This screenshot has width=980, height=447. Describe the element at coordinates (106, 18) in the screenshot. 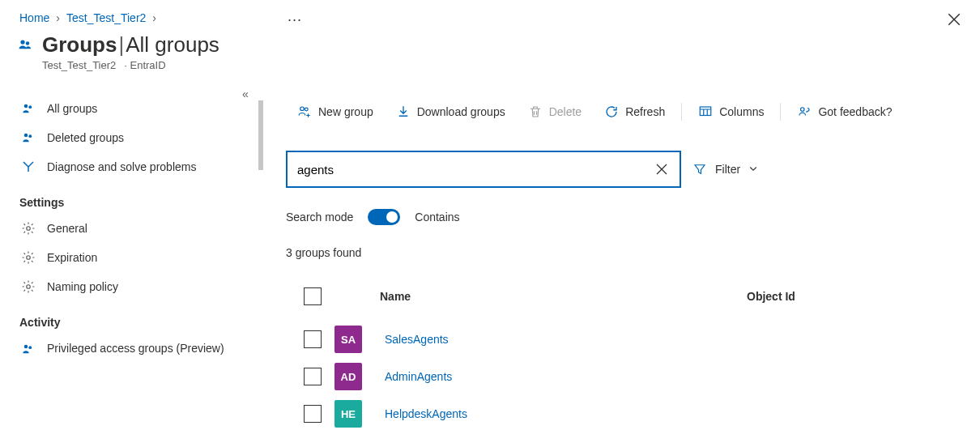

I see `breadcrumb-item-tenant: Test_Test_Tier2` at that location.